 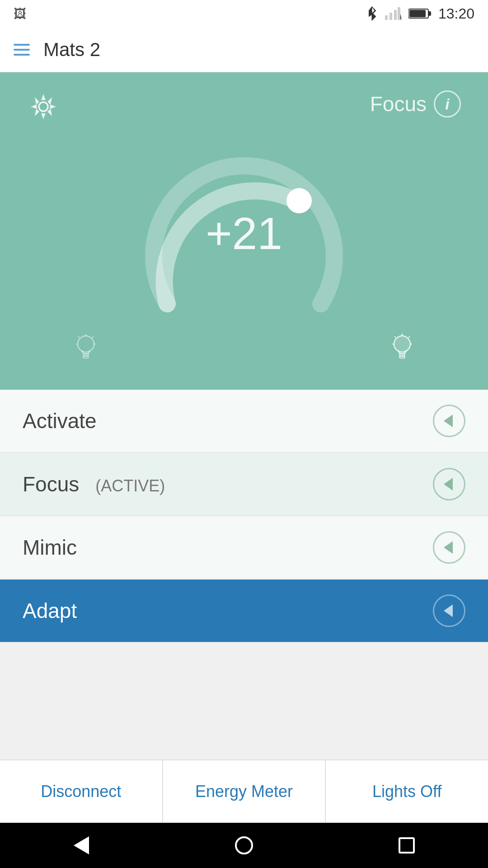 What do you see at coordinates (244, 421) in the screenshot?
I see `activate-item: Activate` at bounding box center [244, 421].